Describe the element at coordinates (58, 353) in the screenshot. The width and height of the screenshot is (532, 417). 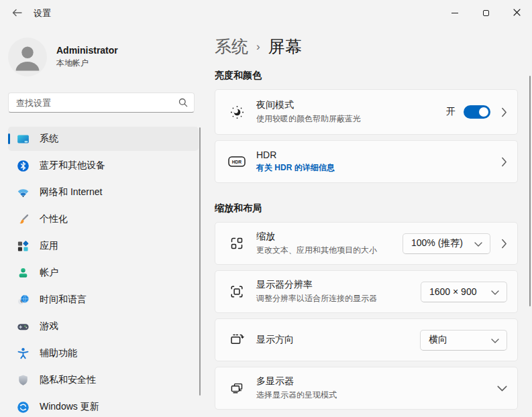
I see `sidebar-item-label: 辅助功能` at that location.